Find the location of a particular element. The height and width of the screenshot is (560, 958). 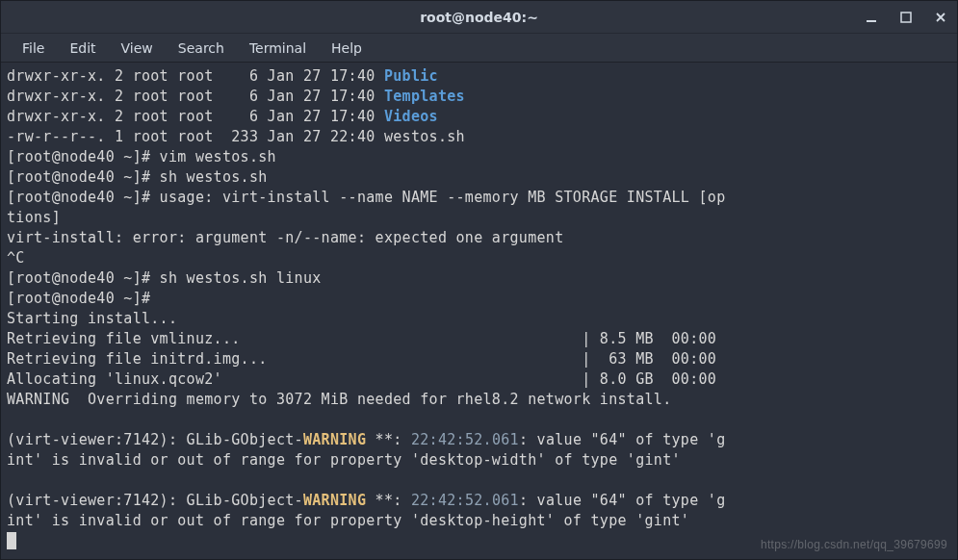

menu-view: View is located at coordinates (137, 48).